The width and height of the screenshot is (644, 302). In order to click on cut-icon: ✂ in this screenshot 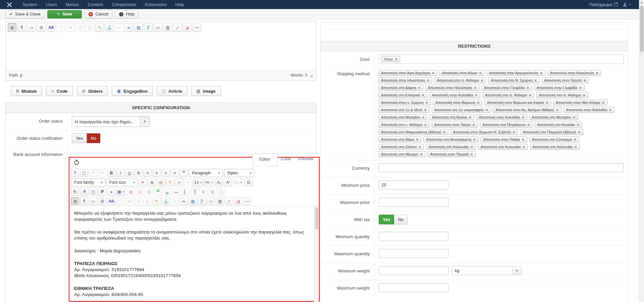, I will do `click(143, 182)`.